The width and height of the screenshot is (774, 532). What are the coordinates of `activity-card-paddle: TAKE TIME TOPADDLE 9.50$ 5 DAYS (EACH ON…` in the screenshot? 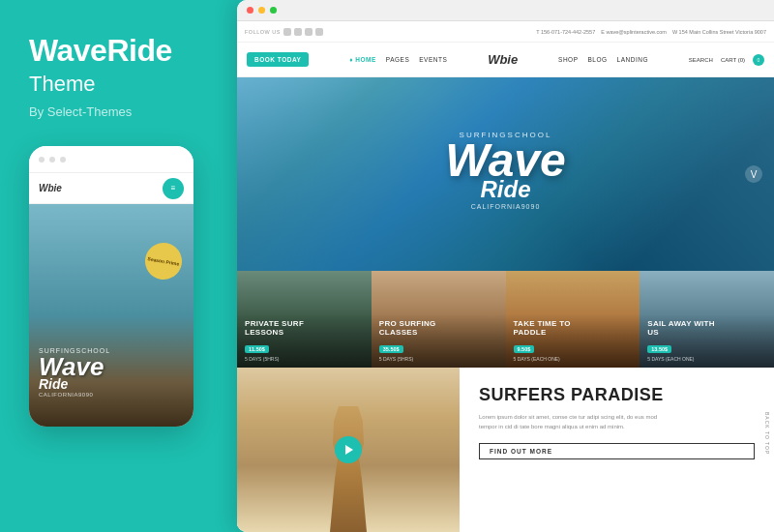 It's located at (573, 319).